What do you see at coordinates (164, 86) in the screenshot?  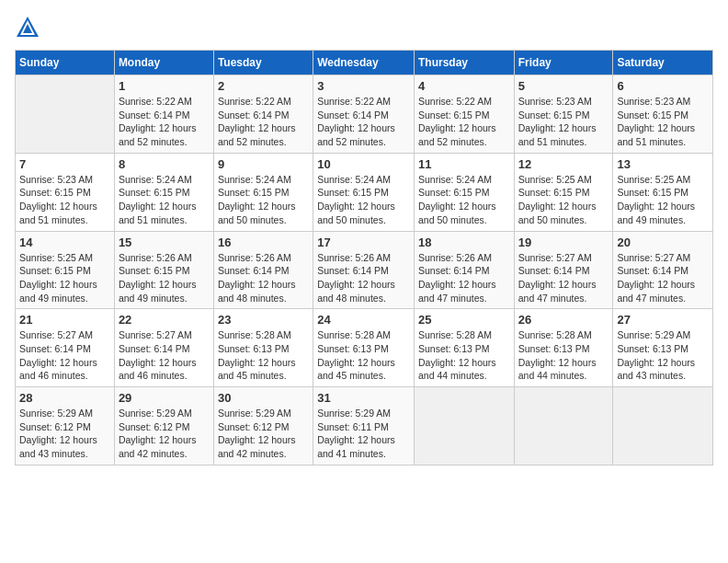 I see `day-number: 1` at bounding box center [164, 86].